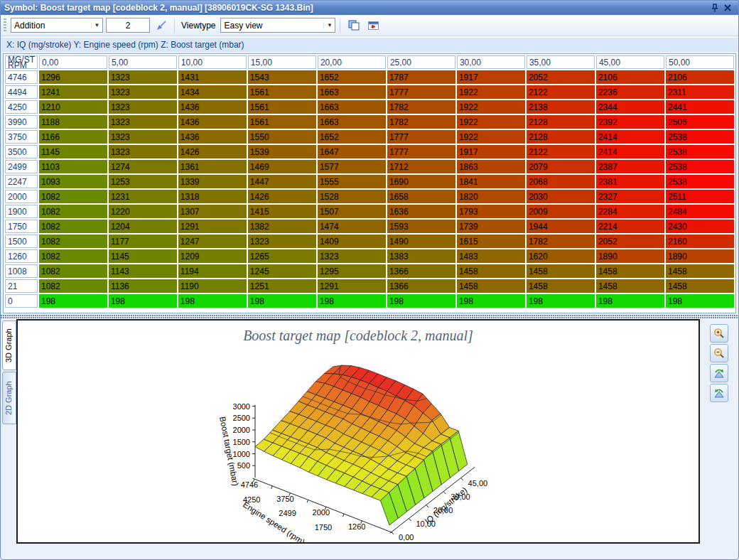  What do you see at coordinates (719, 353) in the screenshot?
I see `zoom-out-button` at bounding box center [719, 353].